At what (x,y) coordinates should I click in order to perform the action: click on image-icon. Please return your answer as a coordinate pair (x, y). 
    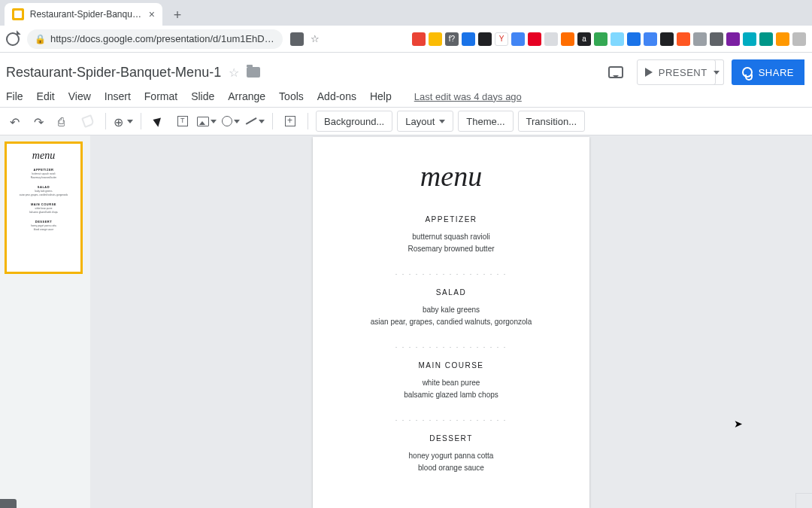
    Looking at the image, I should click on (203, 122).